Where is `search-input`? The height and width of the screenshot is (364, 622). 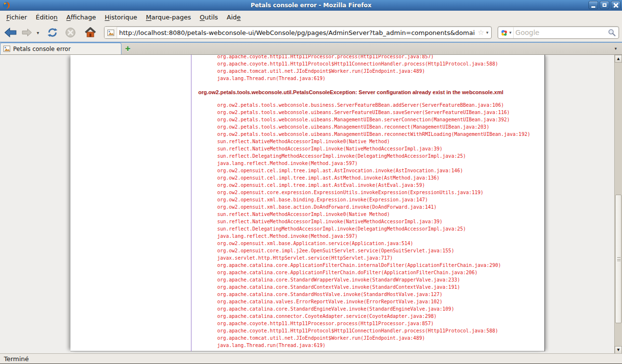
search-input is located at coordinates (560, 33).